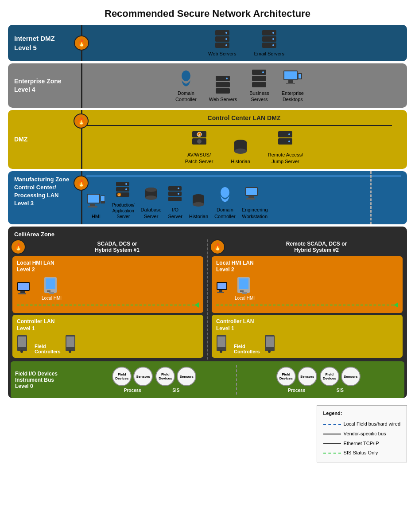 This screenshot has width=415, height=532. What do you see at coordinates (244, 176) in the screenshot?
I see `mfg-hline` at bounding box center [244, 176].